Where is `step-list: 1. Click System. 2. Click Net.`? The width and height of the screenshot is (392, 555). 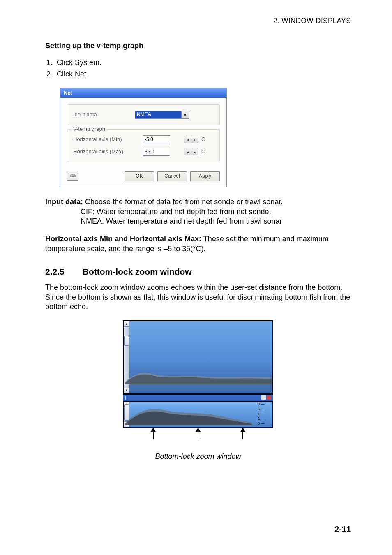 step-list: 1. Click System. 2. Click Net. is located at coordinates (198, 68).